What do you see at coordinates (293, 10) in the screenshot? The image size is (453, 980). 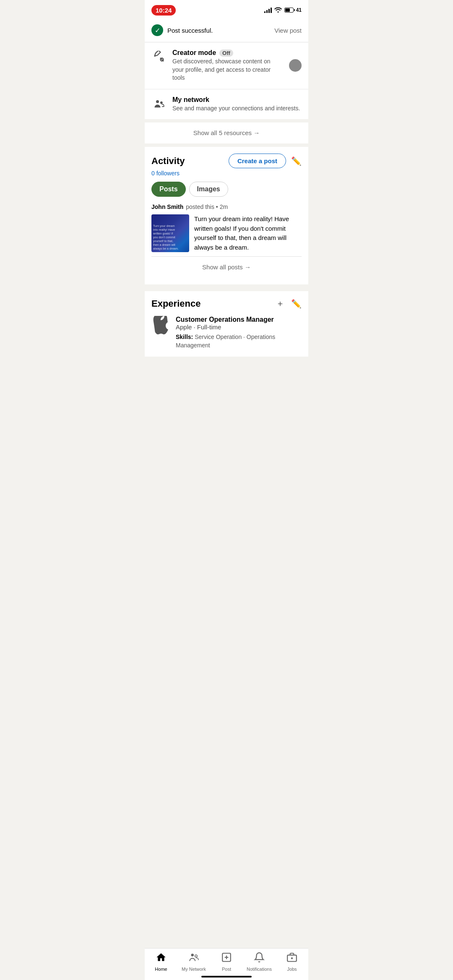 I see `battery-icon: 41` at bounding box center [293, 10].